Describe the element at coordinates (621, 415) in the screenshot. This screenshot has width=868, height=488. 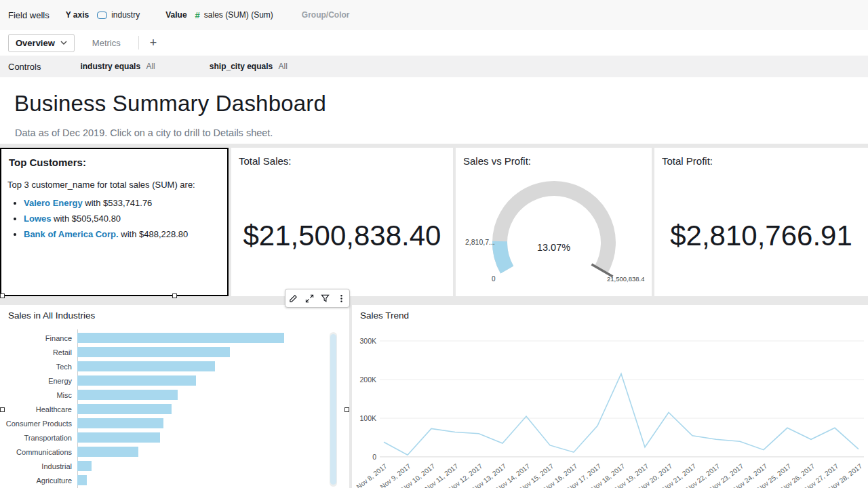
I see `trend-line` at that location.